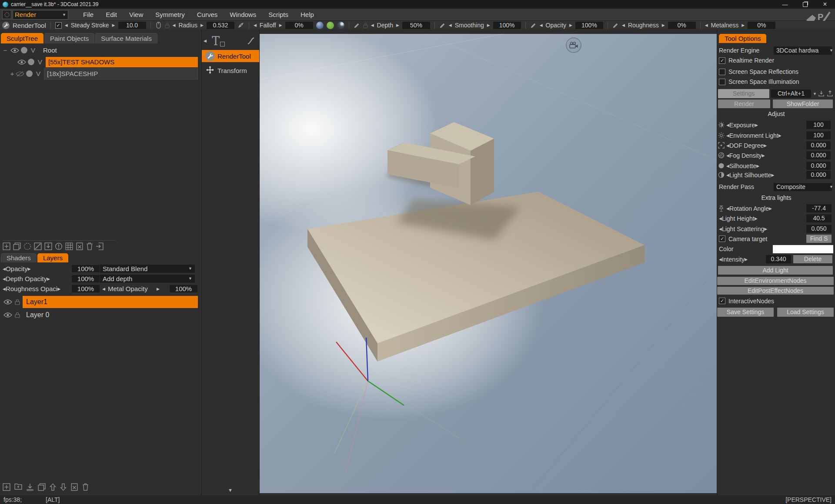 This screenshot has width=835, height=504. I want to click on smoothing-increase-icon: ▶, so click(489, 25).